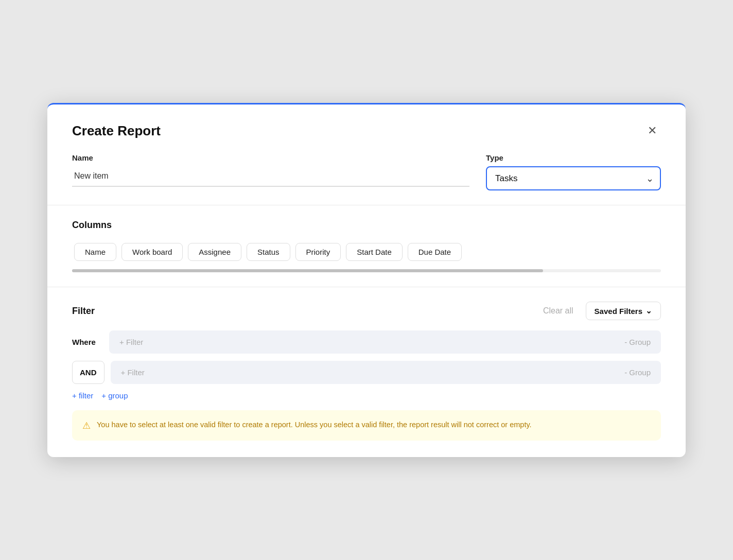 This screenshot has width=733, height=560. I want to click on filter-area-2: + Filter - Group, so click(386, 373).